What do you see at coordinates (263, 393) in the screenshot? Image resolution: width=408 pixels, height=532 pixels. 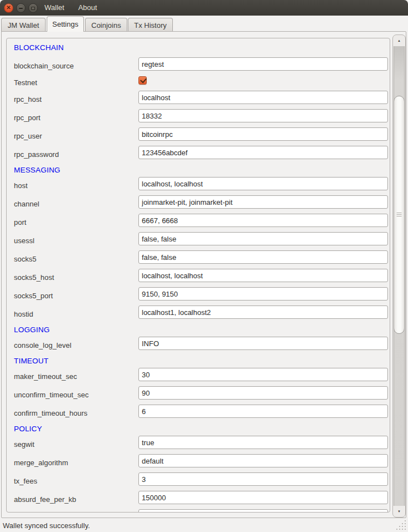 I see `field-input-unconfirm_timeout_sec` at bounding box center [263, 393].